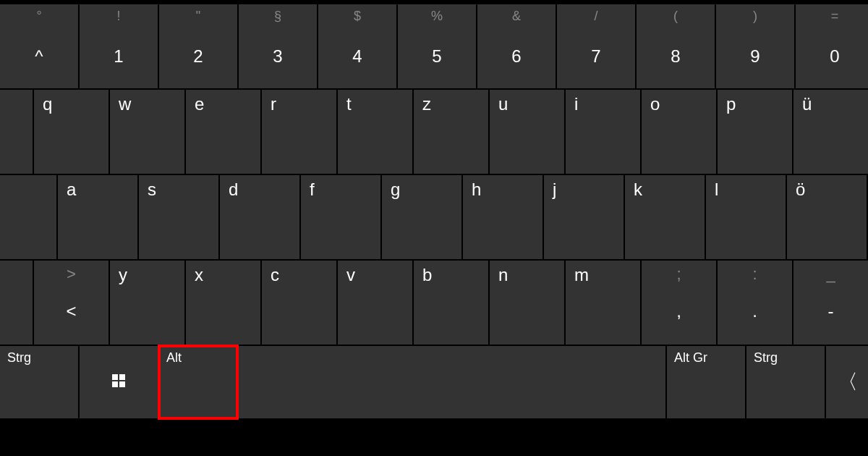 This screenshot has height=456, width=868. Describe the element at coordinates (678, 311) in the screenshot. I see `key-main: ,` at that location.